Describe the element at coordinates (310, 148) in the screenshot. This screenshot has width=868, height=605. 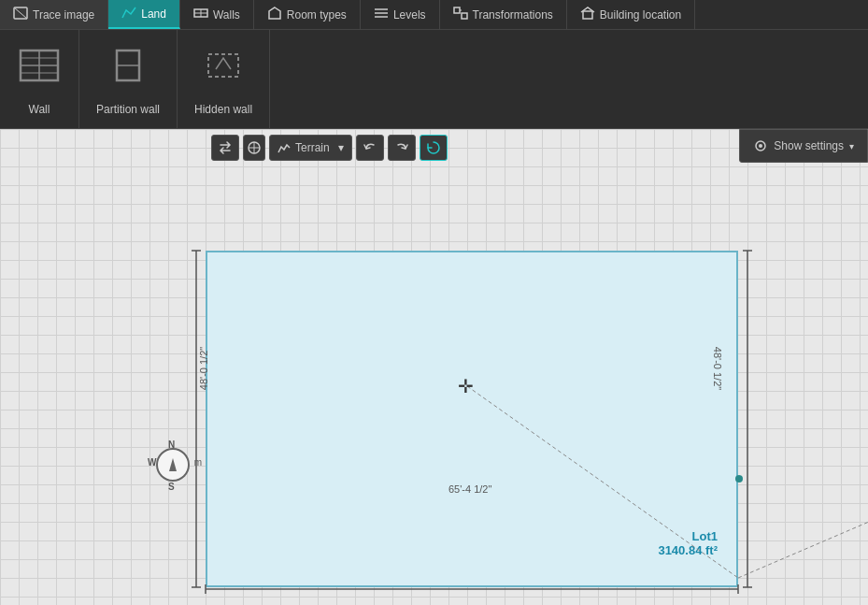
I see `terrain-dropdown: Terrain ▾` at that location.